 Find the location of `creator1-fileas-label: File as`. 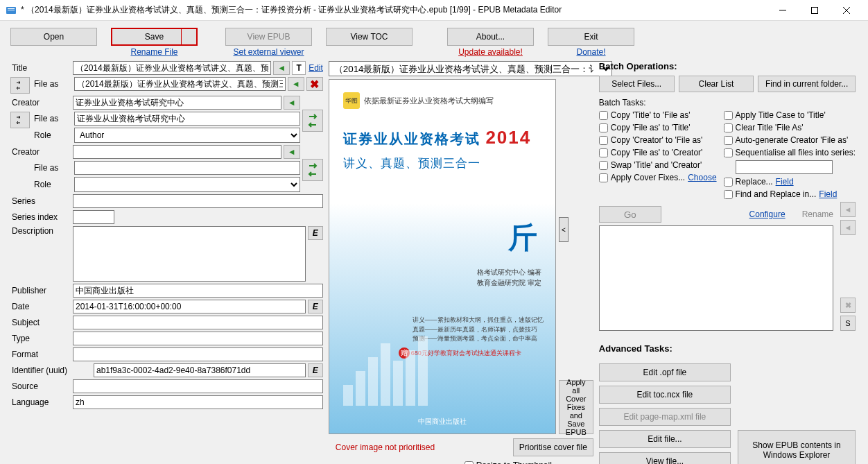

creator1-fileas-label: File as is located at coordinates (53, 119).